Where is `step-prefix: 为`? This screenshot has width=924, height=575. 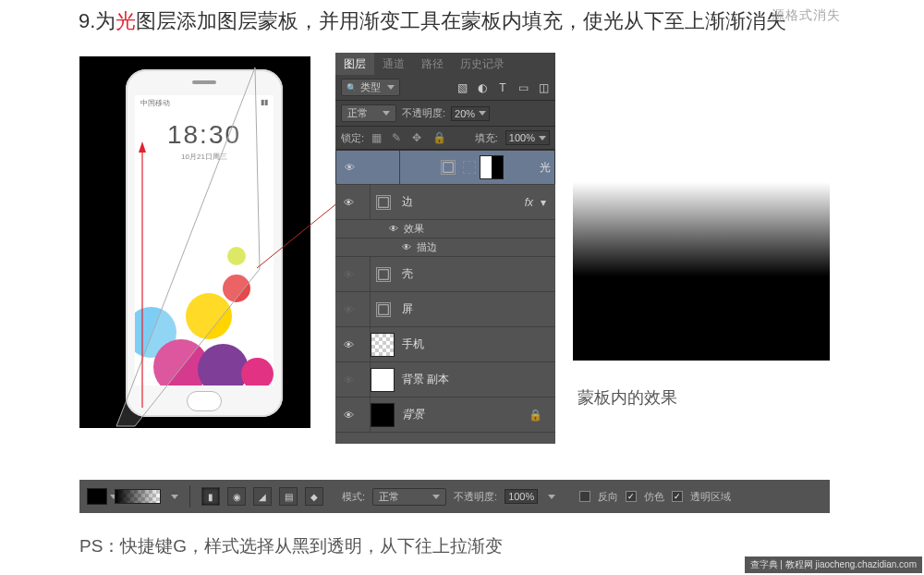 step-prefix: 为 is located at coordinates (105, 20).